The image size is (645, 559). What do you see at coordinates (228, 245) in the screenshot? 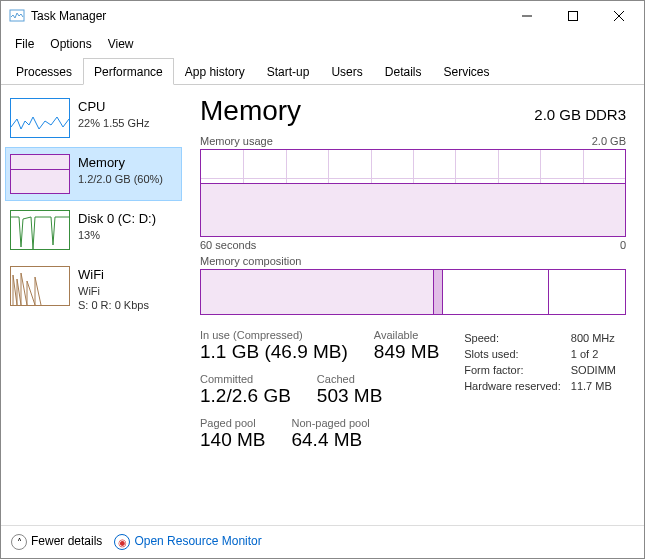
I see `axis-left: 60 seconds` at bounding box center [228, 245].